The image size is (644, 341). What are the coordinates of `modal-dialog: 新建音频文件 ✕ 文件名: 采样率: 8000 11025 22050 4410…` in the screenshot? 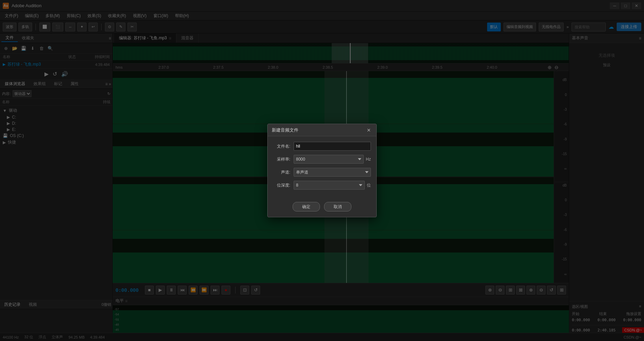 It's located at (322, 170).